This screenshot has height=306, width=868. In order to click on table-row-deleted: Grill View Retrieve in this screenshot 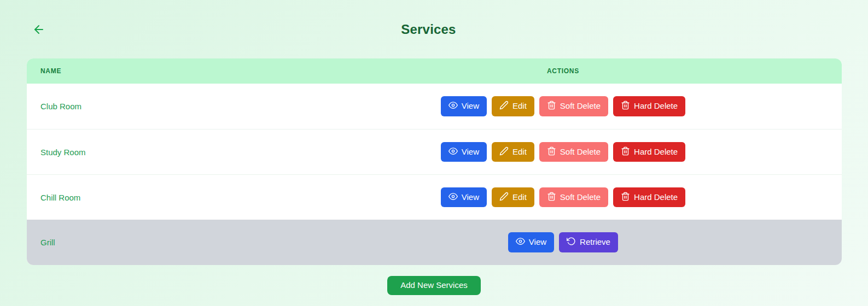, I will do `click(434, 243)`.